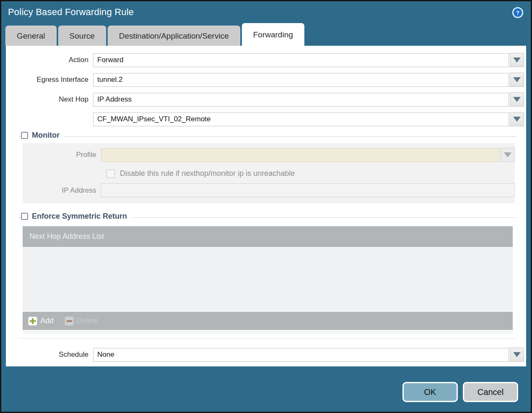 This screenshot has width=532, height=413. I want to click on monitor-checkbox, so click(24, 135).